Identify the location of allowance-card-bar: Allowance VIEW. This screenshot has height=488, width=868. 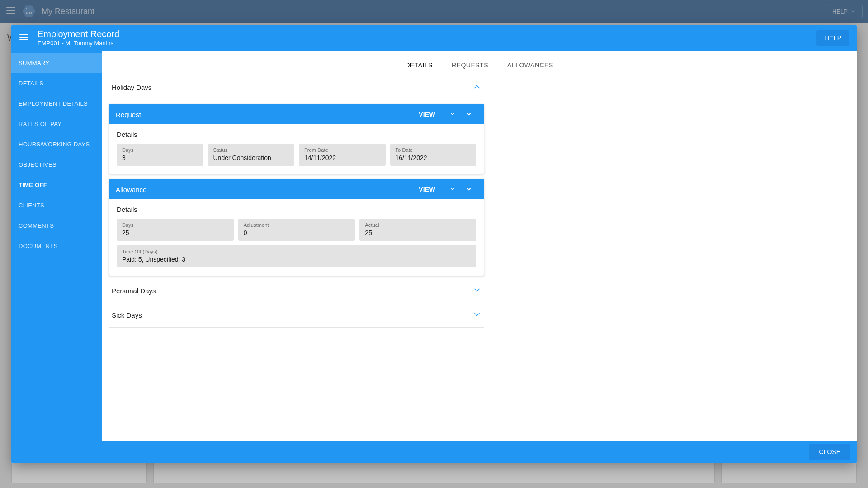
(297, 189).